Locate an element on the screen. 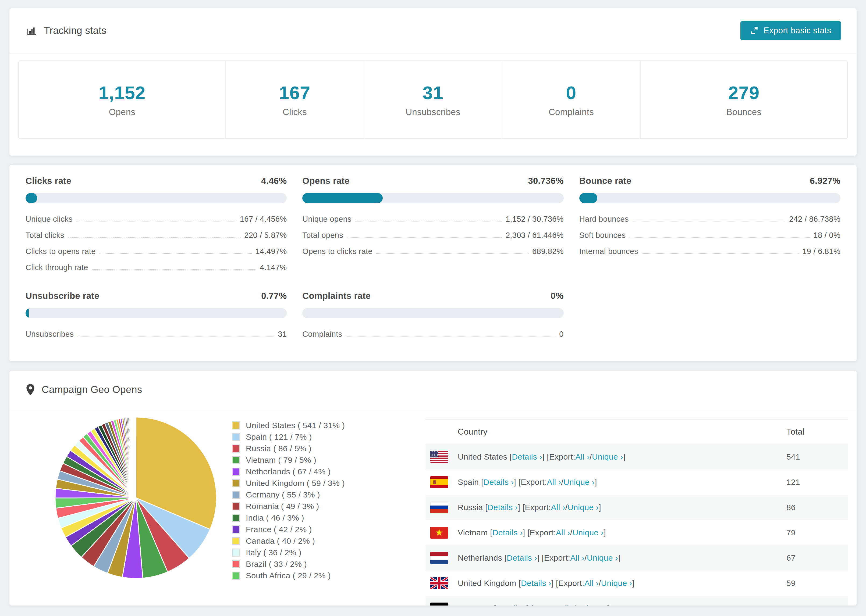 The width and height of the screenshot is (866, 616). rate-detail-row: Unique opens 1,152 / 30.736% is located at coordinates (433, 219).